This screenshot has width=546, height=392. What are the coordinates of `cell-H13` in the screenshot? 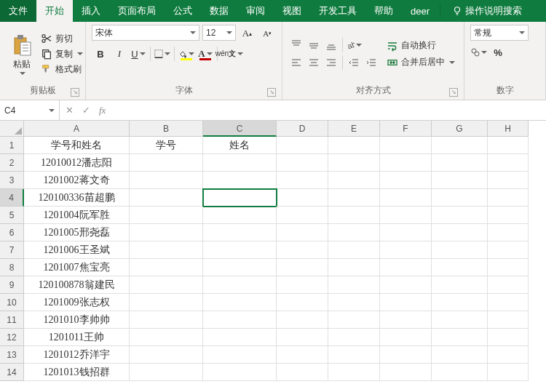 It's located at (508, 355).